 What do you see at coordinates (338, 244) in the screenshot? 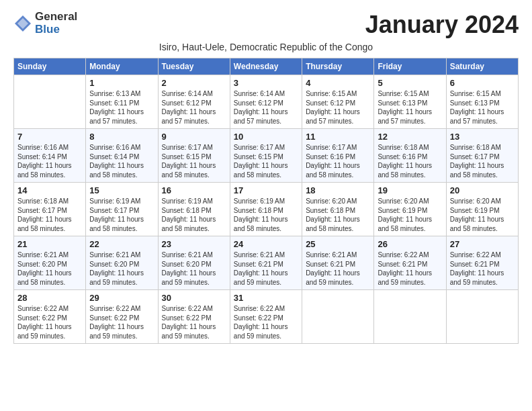
I see `day-number: 25` at bounding box center [338, 244].